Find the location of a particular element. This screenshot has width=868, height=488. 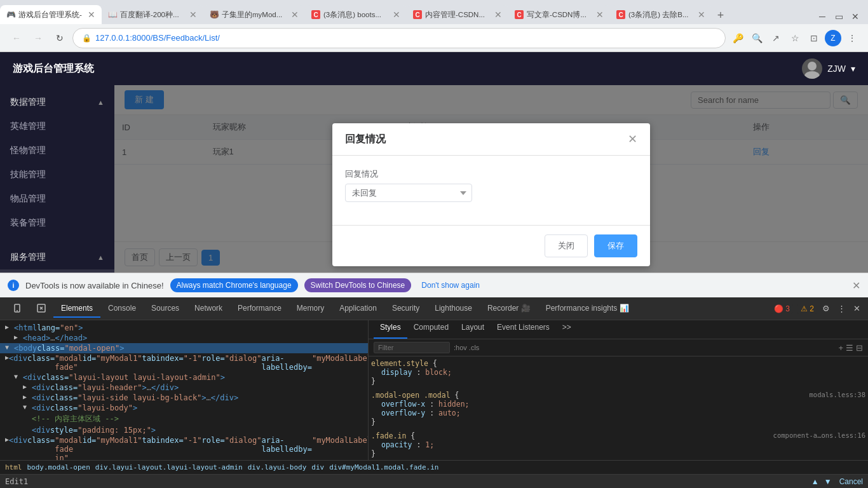

dom-line-modal1: ▶ <div class= "modal fade" id= "myModal1… is located at coordinates (184, 363).